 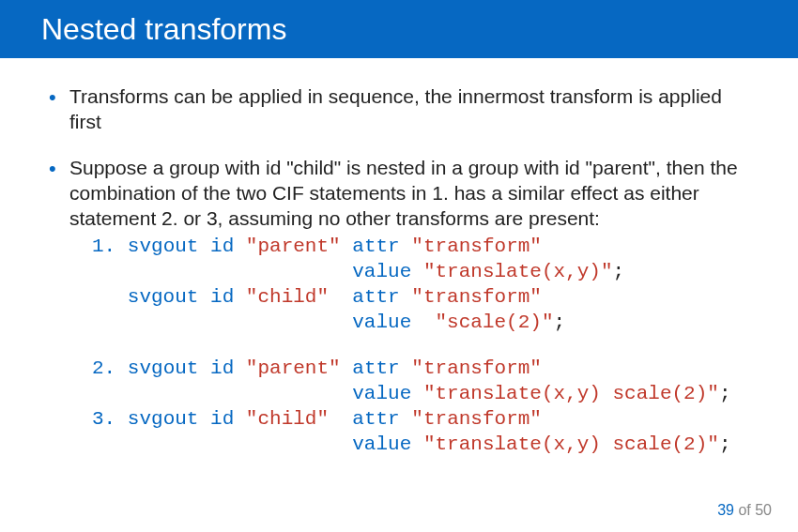 I want to click on bullet-item: Transforms can be applied in sequence, t…, so click(x=399, y=110).